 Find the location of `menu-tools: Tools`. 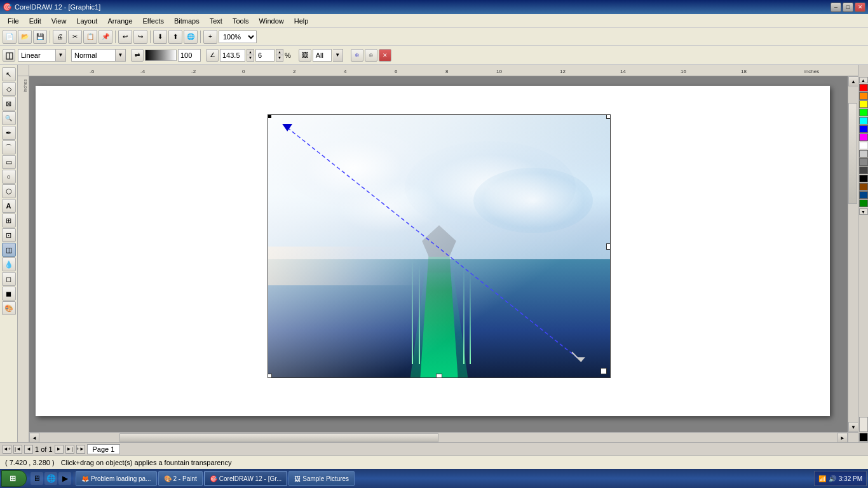

menu-tools: Tools is located at coordinates (241, 21).